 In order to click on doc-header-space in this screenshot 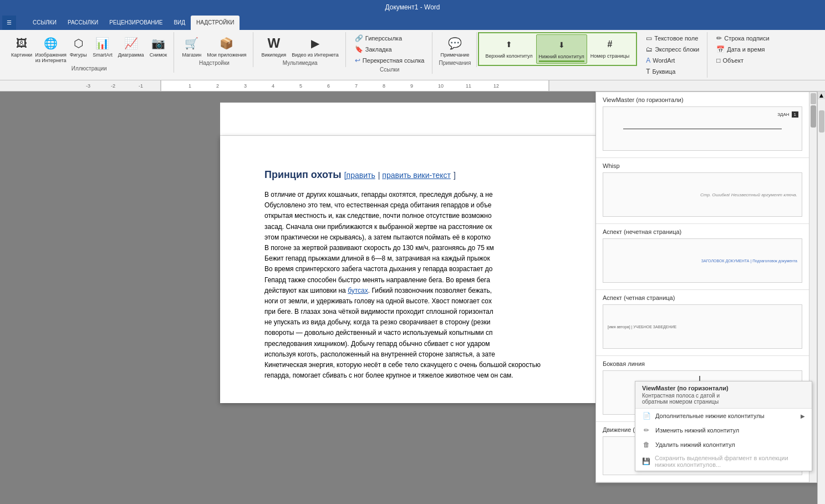, I will do `click(409, 119)`.